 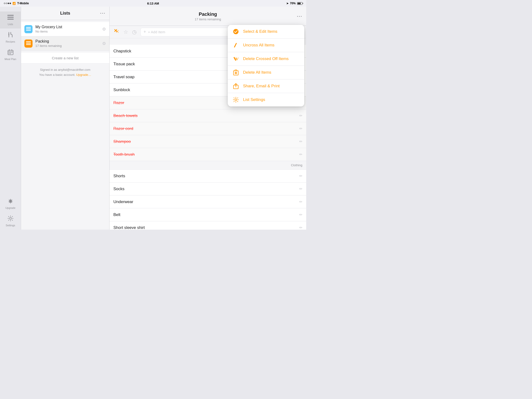 I want to click on account-subtext: You have a basic account. Upgrade…, so click(x=65, y=75).